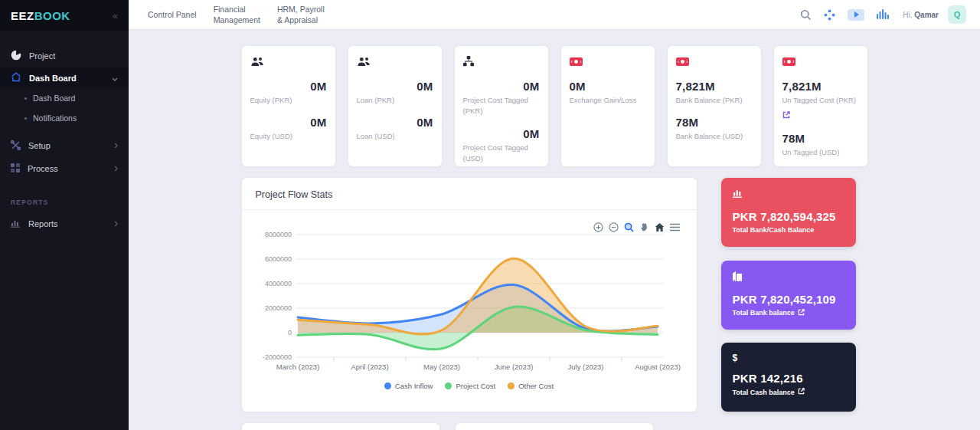 The image size is (980, 430). Describe the element at coordinates (441, 366) in the screenshot. I see `x-axis-label: May (2023)` at that location.